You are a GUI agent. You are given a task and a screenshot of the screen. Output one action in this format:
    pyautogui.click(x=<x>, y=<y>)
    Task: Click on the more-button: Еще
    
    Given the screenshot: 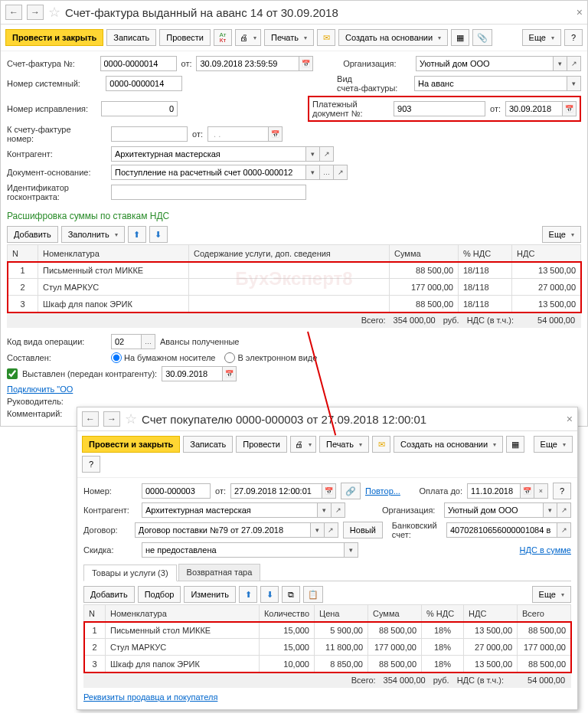 What is the action you would take?
    pyautogui.click(x=542, y=38)
    